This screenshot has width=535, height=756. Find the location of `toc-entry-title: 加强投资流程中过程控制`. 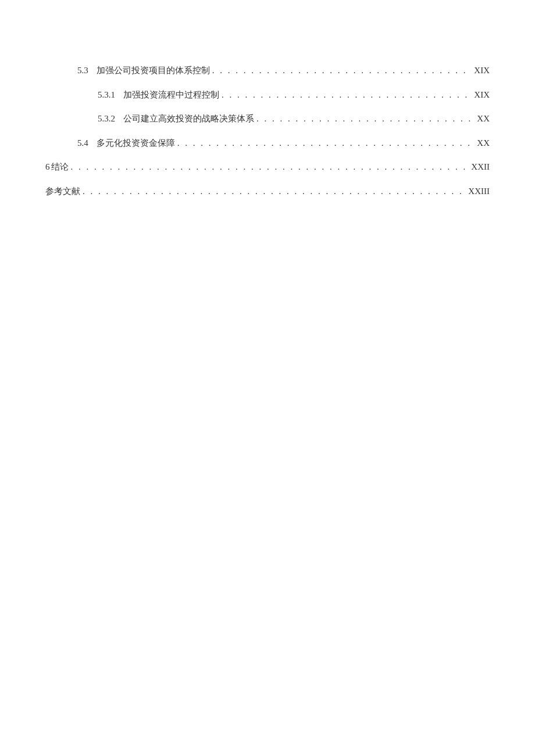

toc-entry-title: 加强投资流程中过程控制 is located at coordinates (171, 95).